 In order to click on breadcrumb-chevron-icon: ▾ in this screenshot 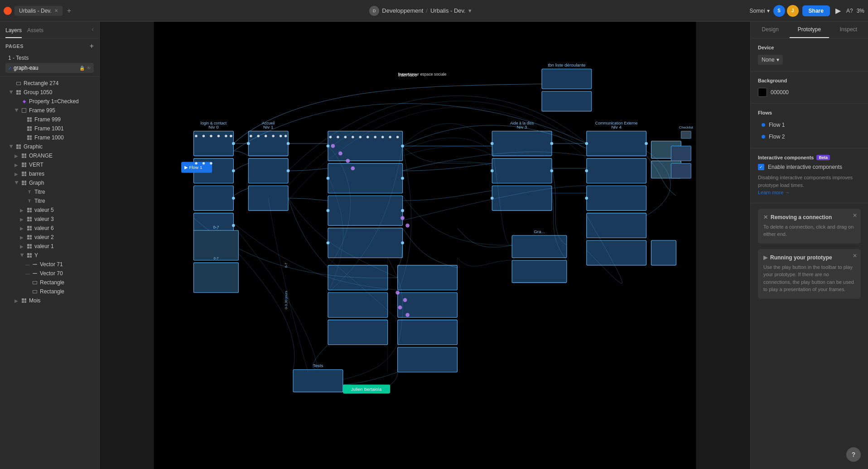, I will do `click(470, 11)`.